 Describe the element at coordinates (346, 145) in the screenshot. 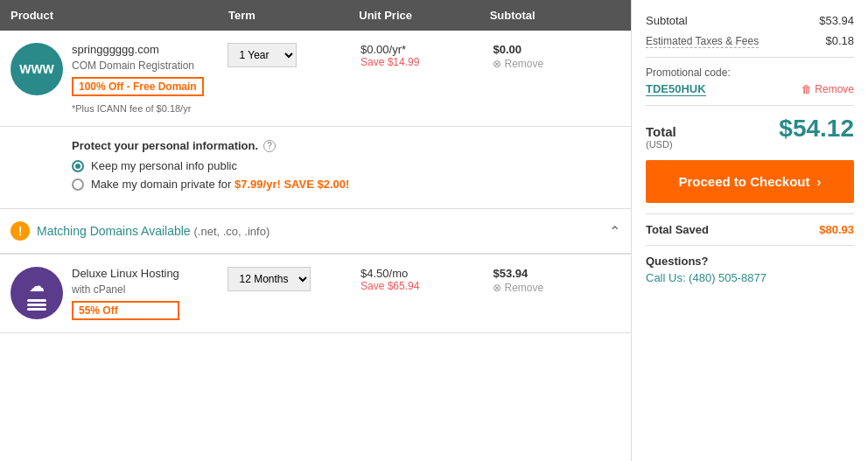

I see `personal-info-title: Protect your personal information. ?` at that location.